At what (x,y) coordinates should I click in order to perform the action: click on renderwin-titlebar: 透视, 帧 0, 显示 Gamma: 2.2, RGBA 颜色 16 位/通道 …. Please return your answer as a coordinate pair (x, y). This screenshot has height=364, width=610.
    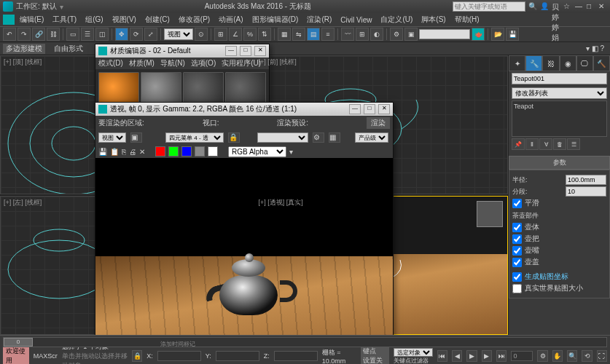
    Looking at the image, I should click on (244, 109).